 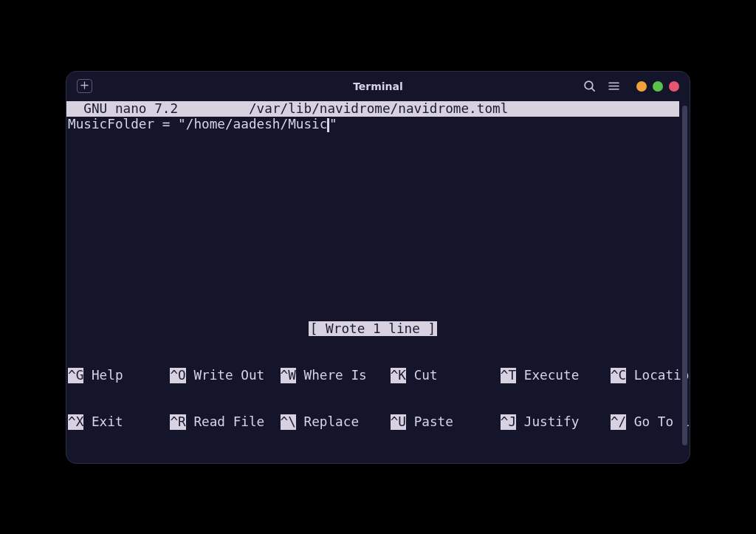 I want to click on minimize-button, so click(x=642, y=86).